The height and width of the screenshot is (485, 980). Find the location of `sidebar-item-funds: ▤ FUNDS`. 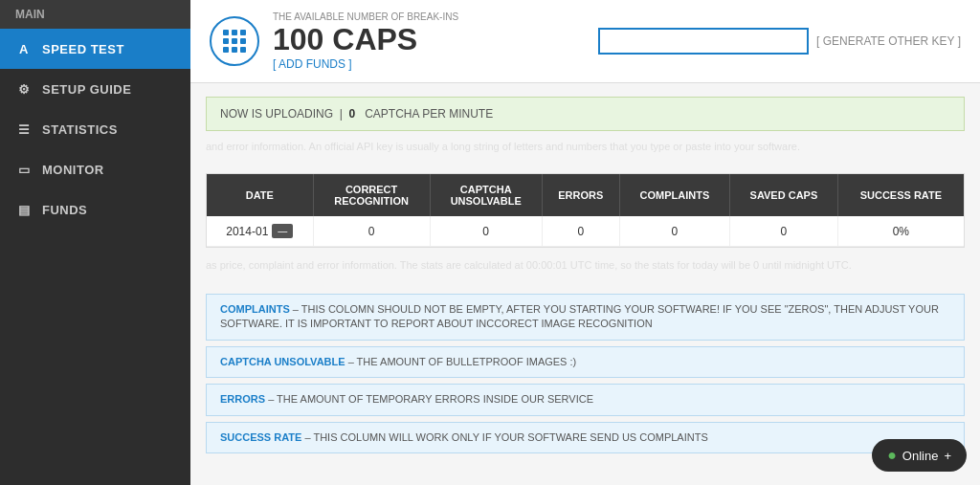

sidebar-item-funds: ▤ FUNDS is located at coordinates (96, 209).